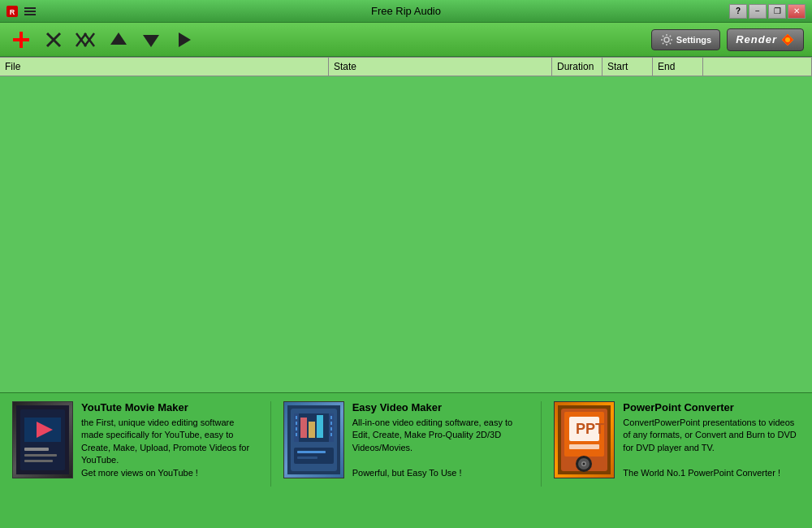 Image resolution: width=812 pixels, height=528 pixels. I want to click on remove-button, so click(54, 40).